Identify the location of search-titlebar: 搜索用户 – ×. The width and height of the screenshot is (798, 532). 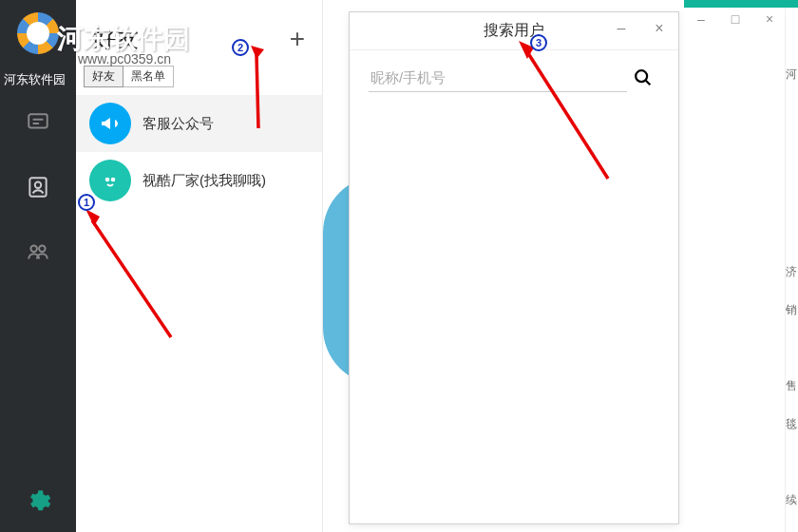
(514, 31).